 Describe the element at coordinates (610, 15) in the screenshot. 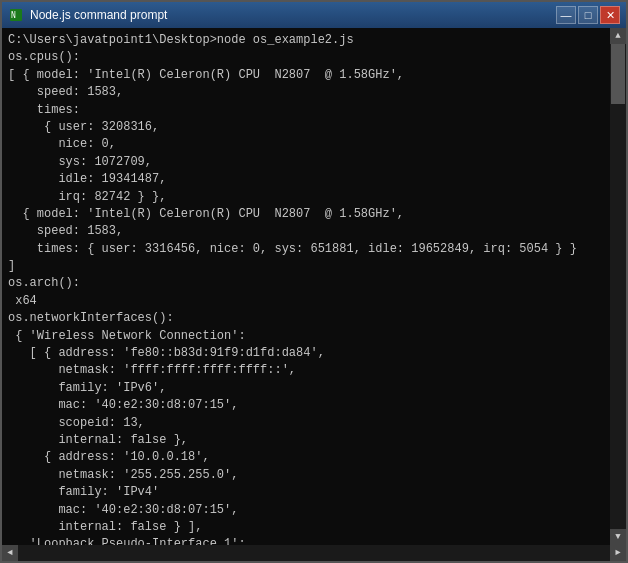

I see `close-button: ✕` at that location.